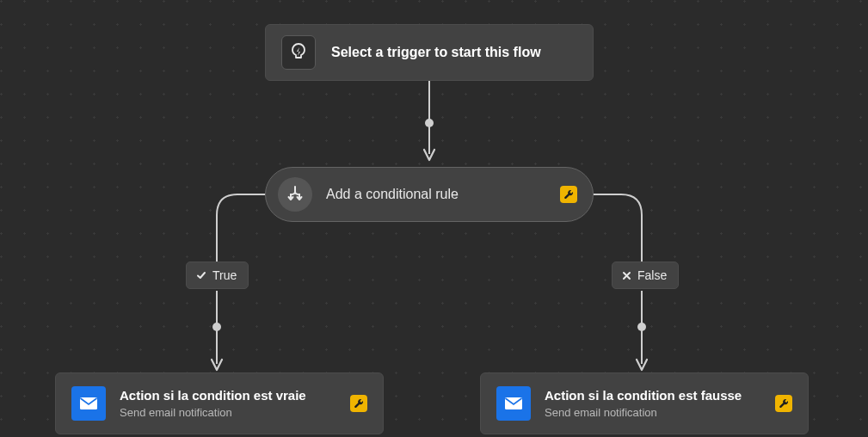 The height and width of the screenshot is (437, 868). What do you see at coordinates (660, 413) in the screenshot?
I see `action-false-subtitle: Send email notification` at bounding box center [660, 413].